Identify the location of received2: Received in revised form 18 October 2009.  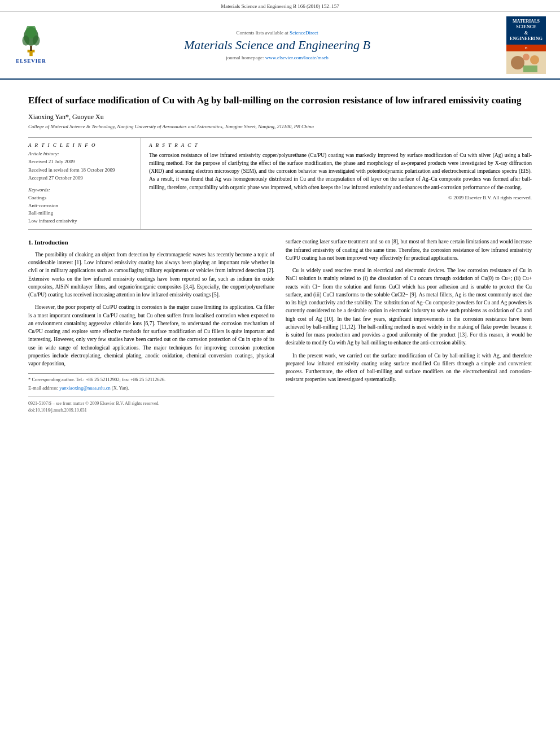
(81, 171).